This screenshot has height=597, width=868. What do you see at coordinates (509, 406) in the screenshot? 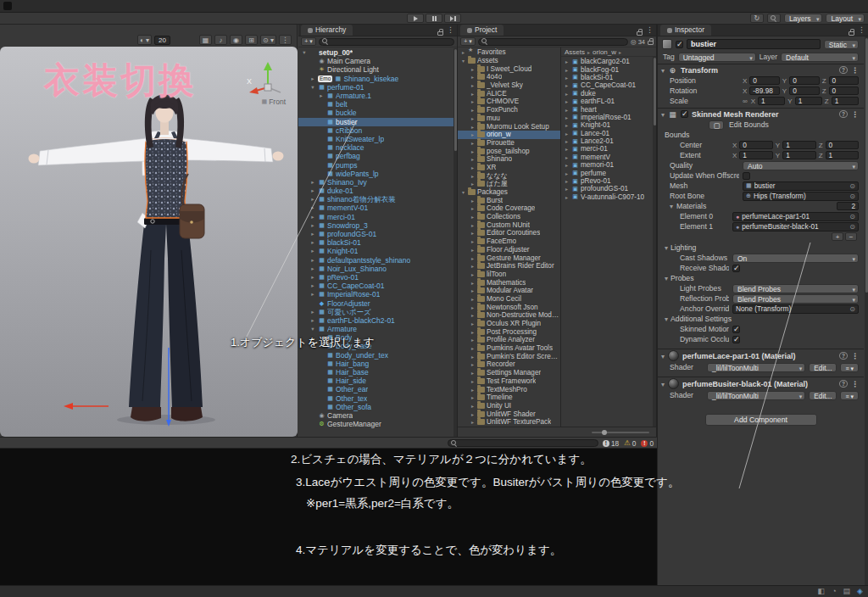
I see `folder-item: ▸ Unity UI` at bounding box center [509, 406].